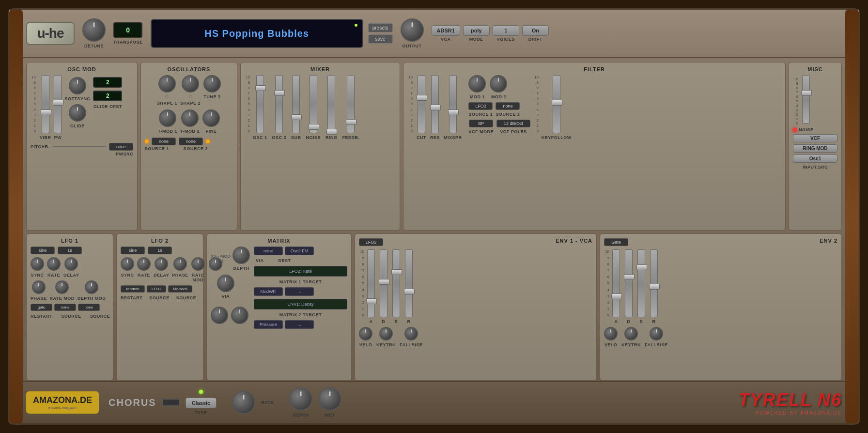 The height and width of the screenshot is (433, 868). Describe the element at coordinates (144, 264) in the screenshot. I see `lfo2-rate-knob` at that location.